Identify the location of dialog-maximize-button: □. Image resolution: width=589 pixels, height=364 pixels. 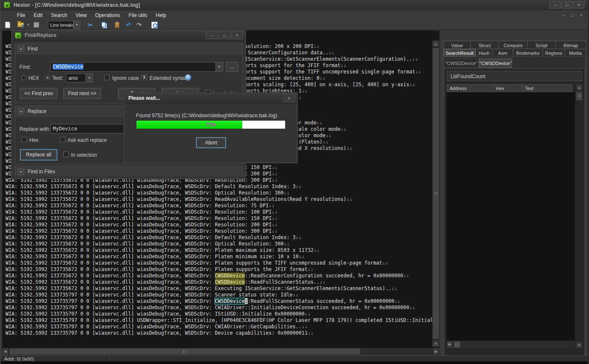
(224, 35).